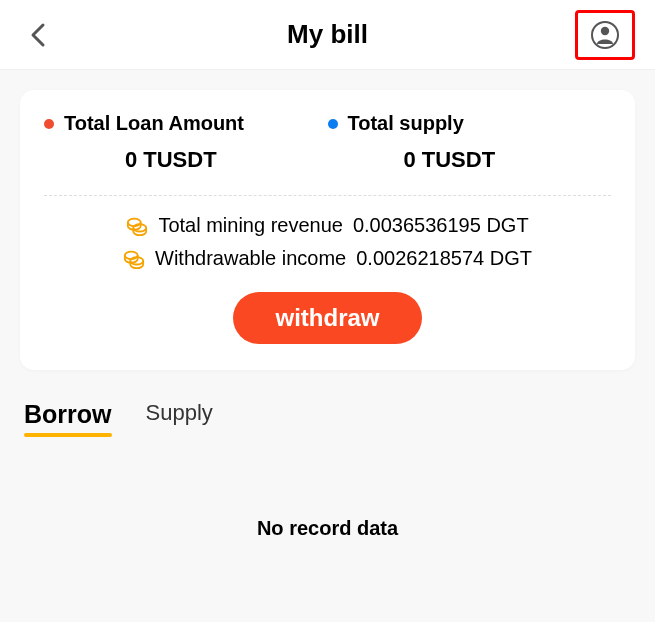  What do you see at coordinates (154, 124) in the screenshot?
I see `loan-label: Total Loan Amount` at bounding box center [154, 124].